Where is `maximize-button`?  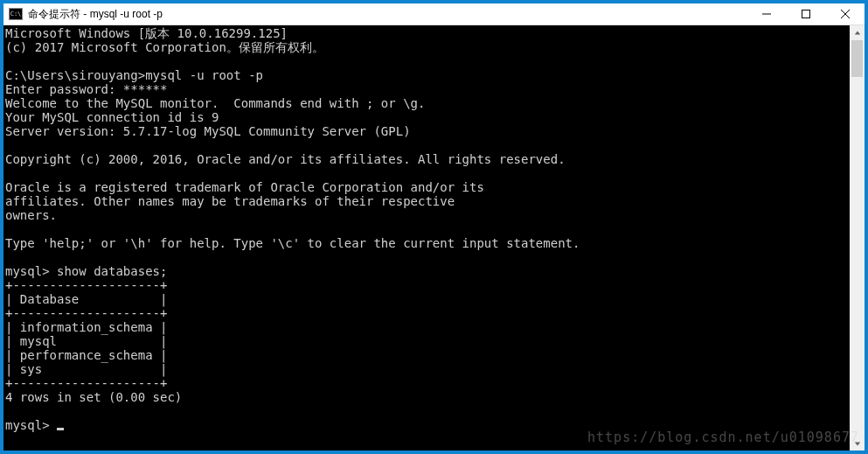
maximize-button is located at coordinates (806, 14).